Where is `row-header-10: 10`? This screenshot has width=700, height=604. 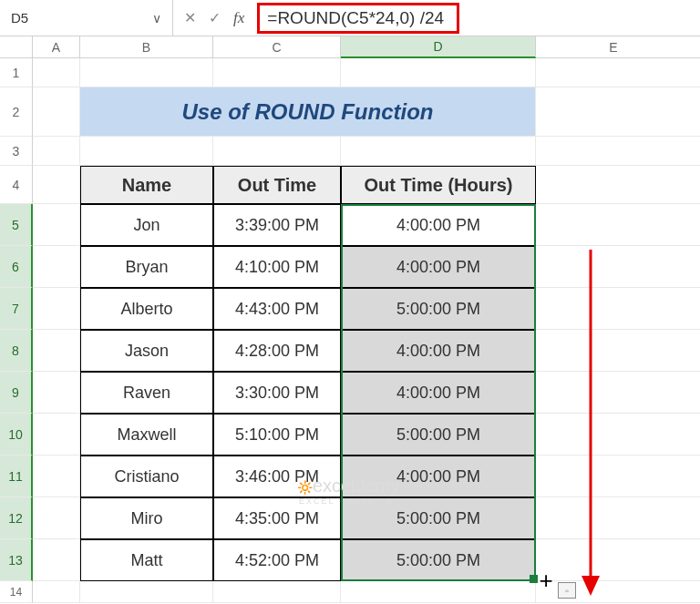
row-header-10: 10 is located at coordinates (16, 435).